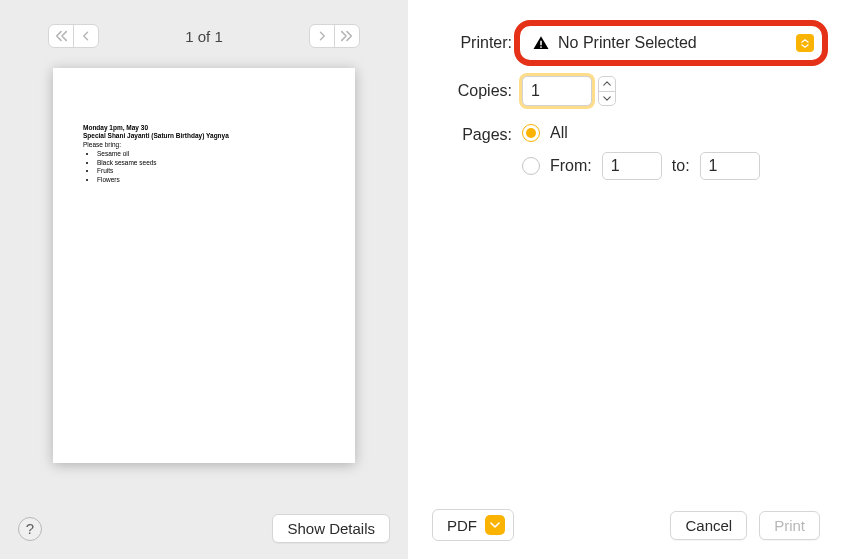 Image resolution: width=850 pixels, height=559 pixels. Describe the element at coordinates (730, 166) in the screenshot. I see `pages-to-input` at that location.